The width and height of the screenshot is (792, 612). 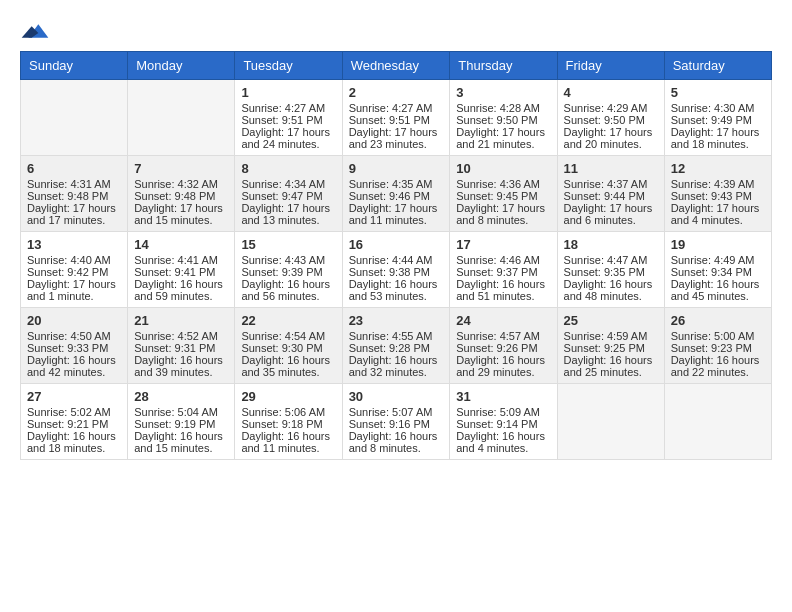 I want to click on sunset-text: Sunset: 9:25 PM, so click(x=611, y=348).